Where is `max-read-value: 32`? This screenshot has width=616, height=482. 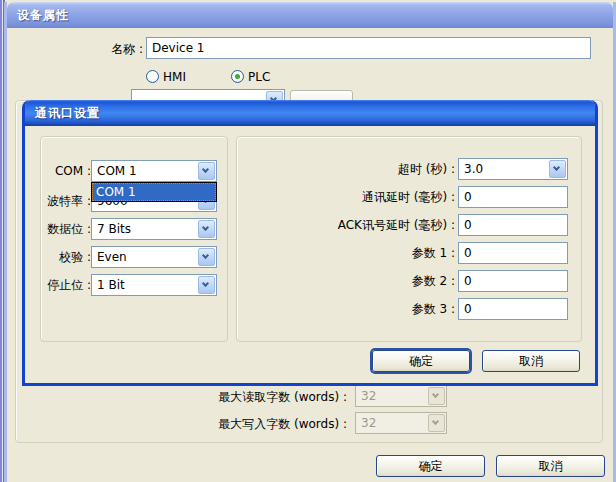
max-read-value: 32 is located at coordinates (368, 396).